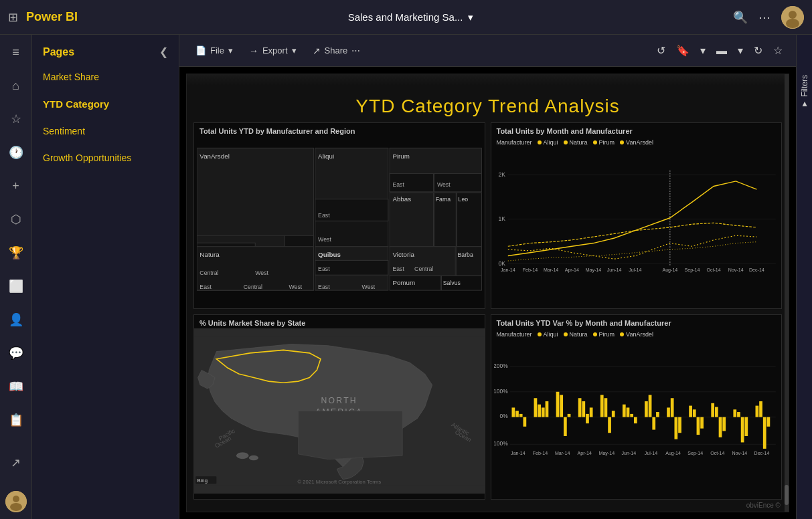  What do you see at coordinates (254, 51) in the screenshot?
I see `export-icon: →` at bounding box center [254, 51].